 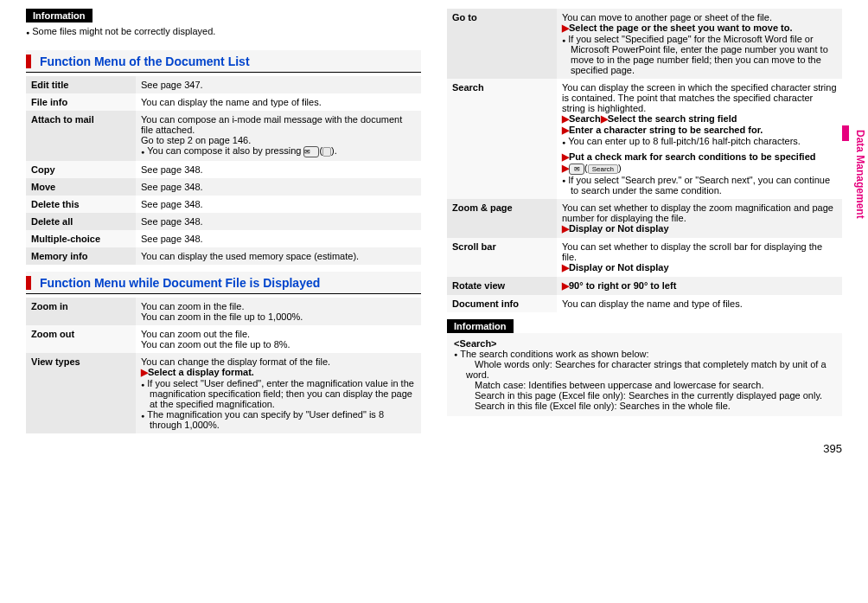 I want to click on row-name: Document info, so click(x=501, y=304).